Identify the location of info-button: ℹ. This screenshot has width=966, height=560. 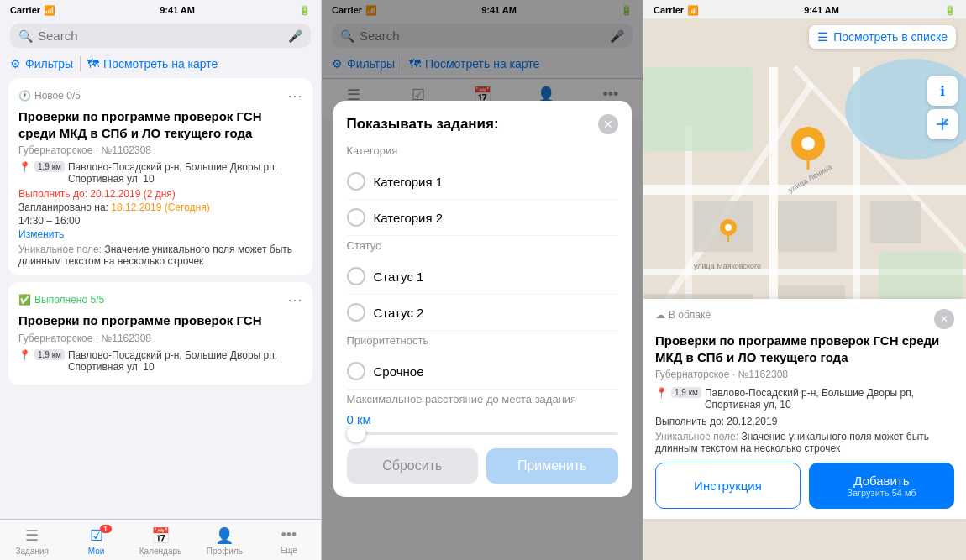
(942, 91).